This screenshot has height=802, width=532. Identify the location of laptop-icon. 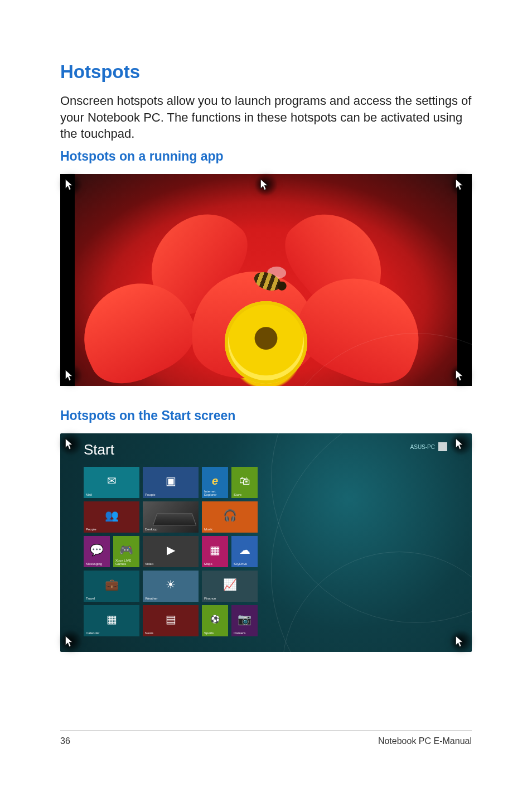
(175, 519).